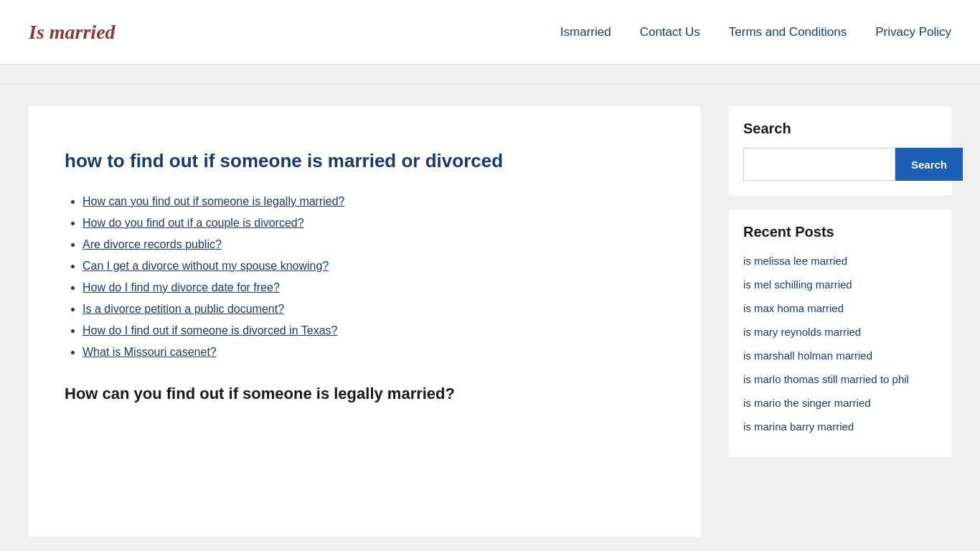  What do you see at coordinates (373, 266) in the screenshot?
I see `list-item: Can I get a divorce without my spouse kn…` at bounding box center [373, 266].